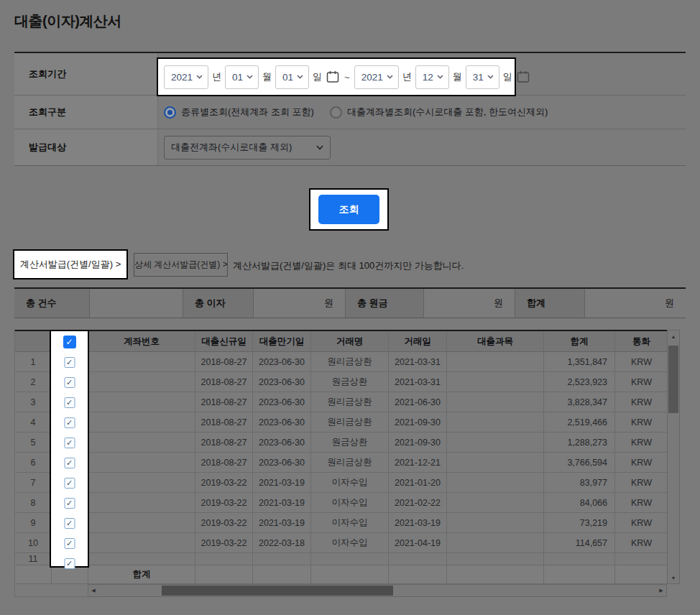 The image size is (700, 615). I want to click on table-row: 52018-08-272023-06-30원금상환2021-09-301,288…, so click(341, 443).